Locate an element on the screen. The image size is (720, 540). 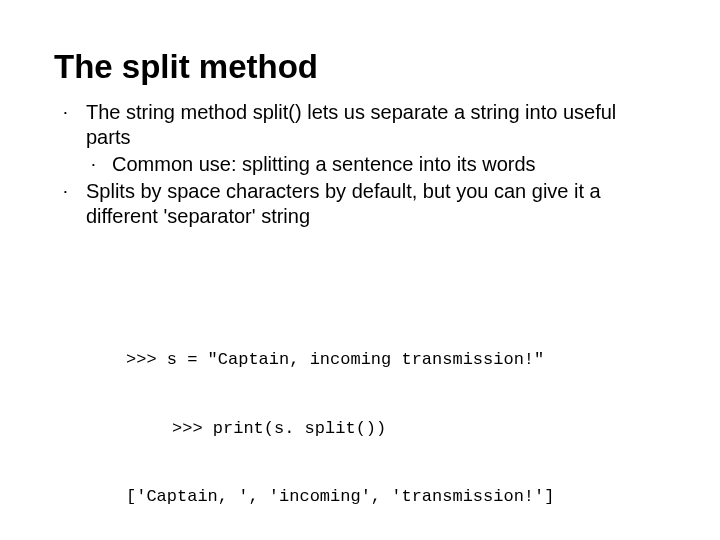
list-item: The string method split() lets us separa… is located at coordinates (363, 138).